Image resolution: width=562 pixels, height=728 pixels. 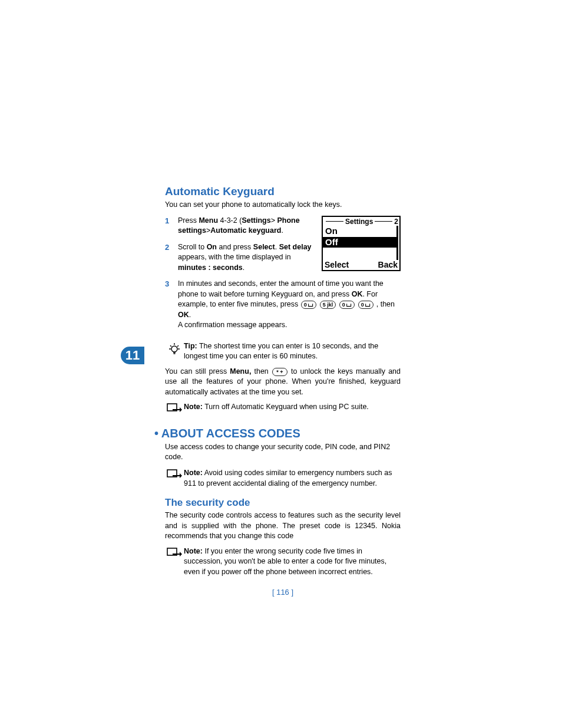 What do you see at coordinates (283, 226) in the screenshot?
I see `step-1: Press Menu 4-3-2 (Settings> Phone settin…` at bounding box center [283, 226].